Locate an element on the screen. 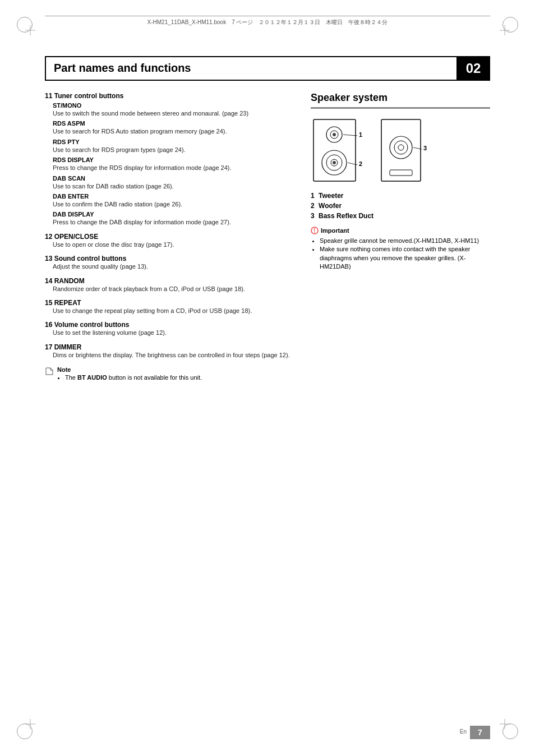 The width and height of the screenshot is (535, 756). note-list: The BT AUDIO button is not available for… is located at coordinates (130, 377).